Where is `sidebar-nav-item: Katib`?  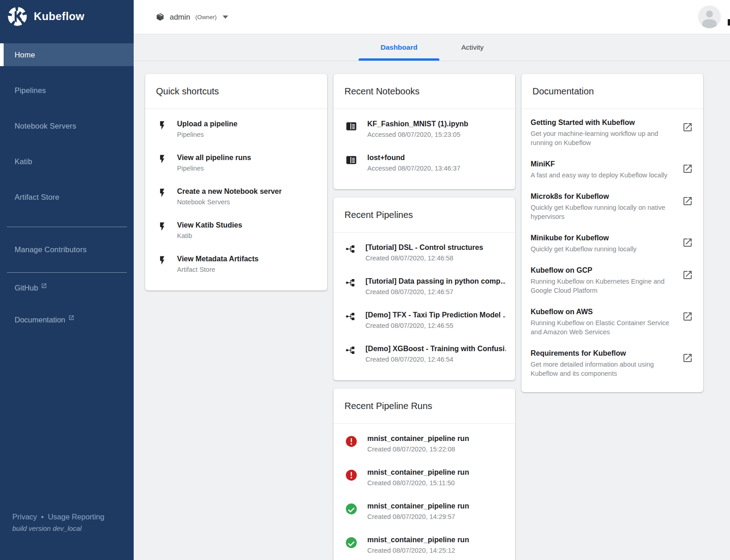
sidebar-nav-item: Katib is located at coordinates (67, 161).